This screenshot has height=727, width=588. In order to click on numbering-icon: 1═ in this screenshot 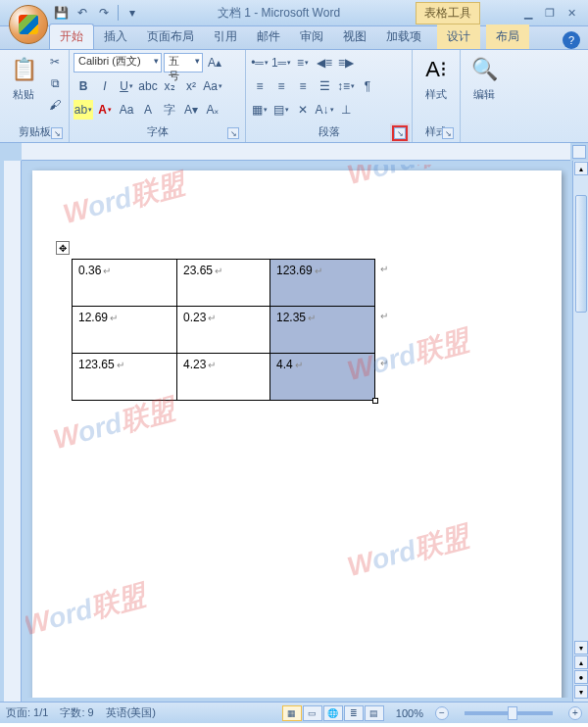, I will do `click(281, 63)`.